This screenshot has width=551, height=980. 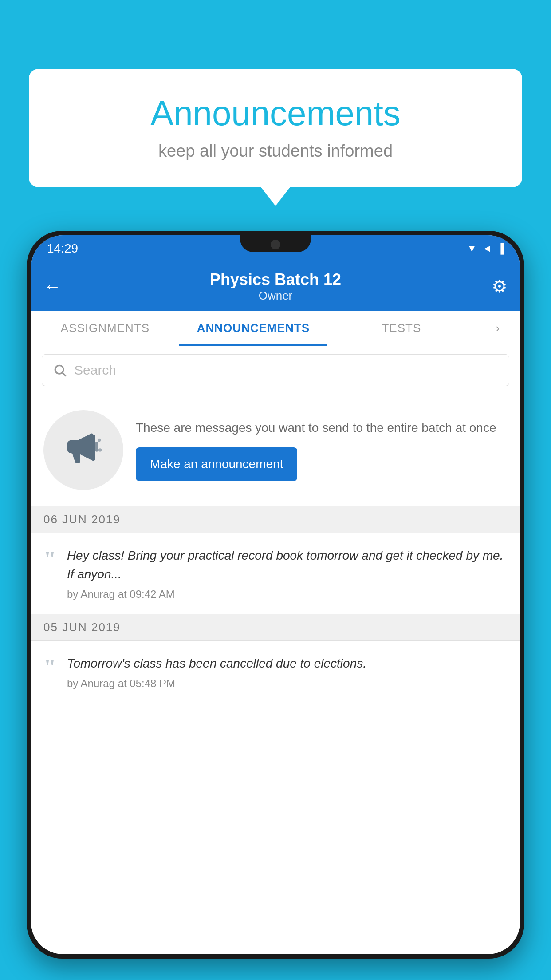 What do you see at coordinates (276, 128) in the screenshot?
I see `speech-bubble-container: Announcements keep all your students inf…` at bounding box center [276, 128].